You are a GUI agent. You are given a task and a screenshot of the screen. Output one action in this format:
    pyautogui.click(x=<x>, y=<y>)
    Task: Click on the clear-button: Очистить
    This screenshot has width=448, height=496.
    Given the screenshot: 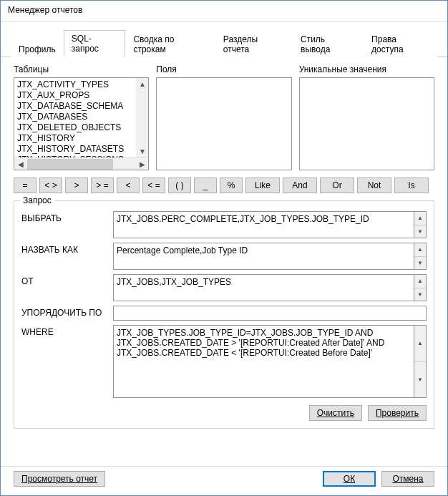 What is the action you would take?
    pyautogui.click(x=336, y=413)
    